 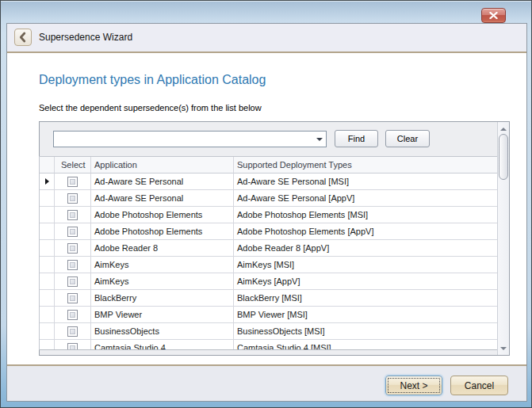 What do you see at coordinates (366, 182) in the screenshot?
I see `row-deployment-type: Ad-Aware SE Personal [MSI]` at bounding box center [366, 182].